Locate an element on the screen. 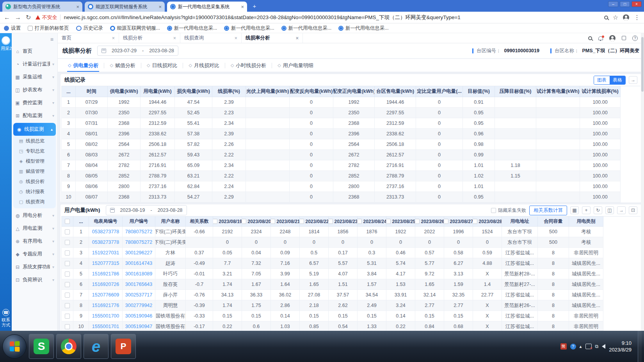 The image size is (644, 362). contact-widget: ☎ 联系 方式 is located at coordinates (6, 318).